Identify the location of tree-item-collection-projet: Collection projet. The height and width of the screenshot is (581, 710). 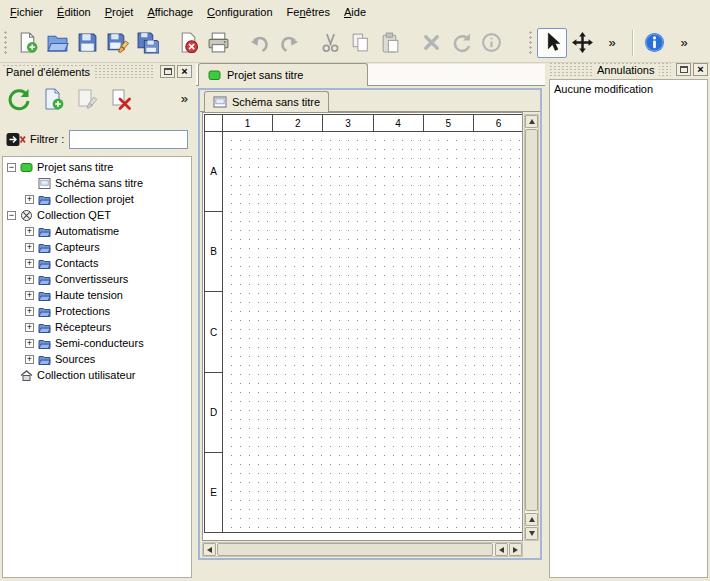
(97, 199).